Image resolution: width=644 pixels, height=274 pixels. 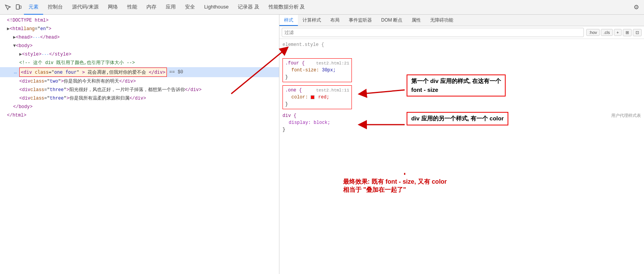 I want to click on dom-html-close: </html>, so click(x=140, y=115).